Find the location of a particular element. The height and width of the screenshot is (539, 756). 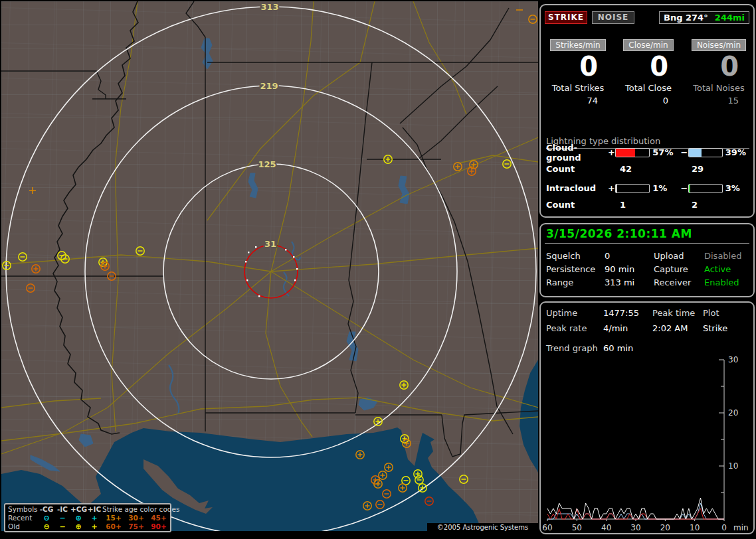

legend-age-header: Strike age color codes is located at coordinates (139, 510).